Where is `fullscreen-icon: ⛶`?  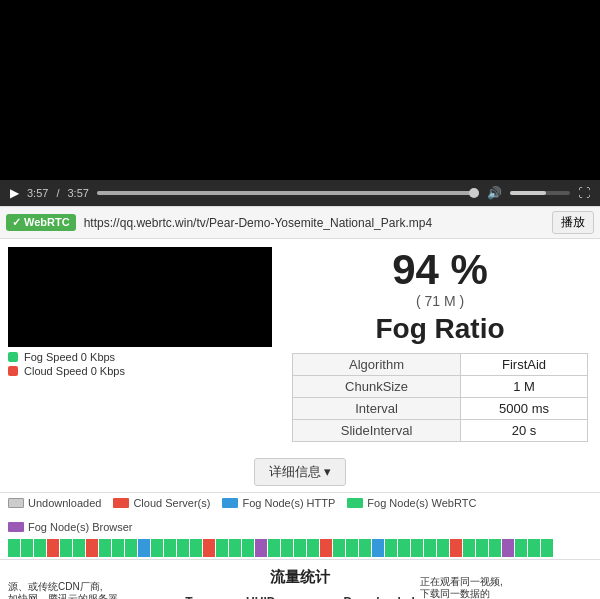
fullscreen-icon: ⛶ is located at coordinates (584, 193).